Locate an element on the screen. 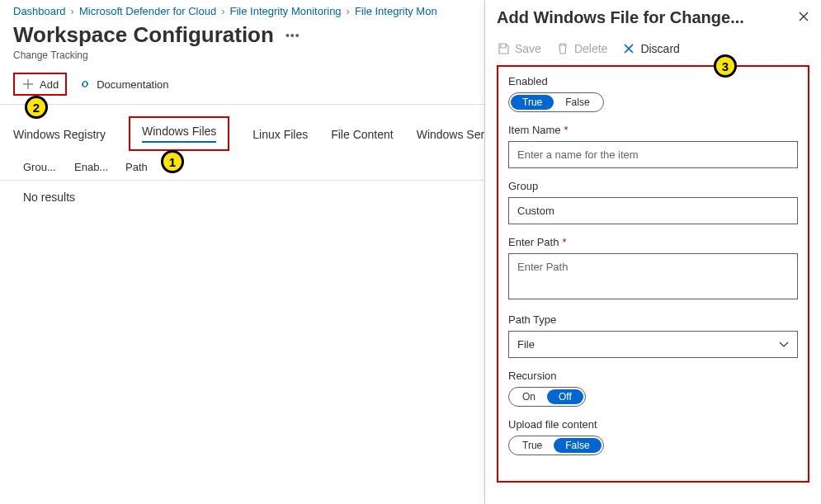 The image size is (821, 504). more-options-button: ••• is located at coordinates (293, 35).